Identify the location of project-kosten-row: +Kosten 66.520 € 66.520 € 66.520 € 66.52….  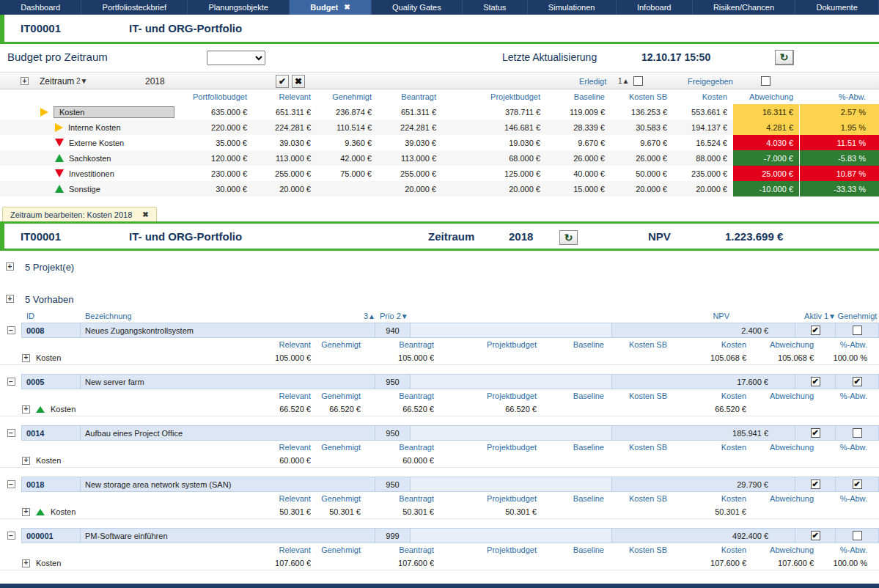
(440, 409).